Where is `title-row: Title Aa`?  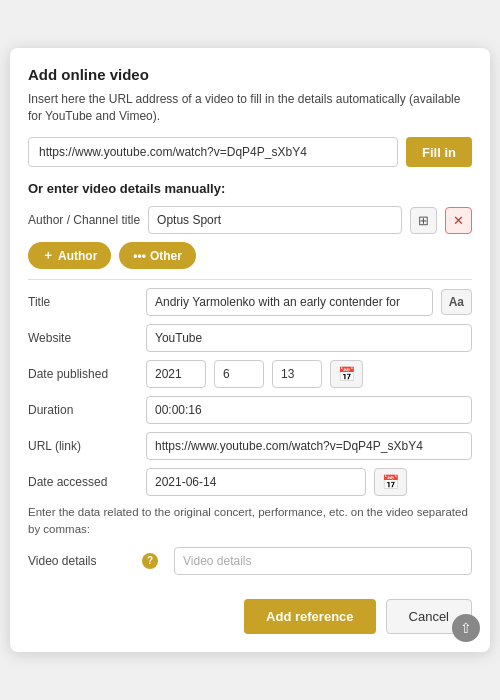 title-row: Title Aa is located at coordinates (250, 302).